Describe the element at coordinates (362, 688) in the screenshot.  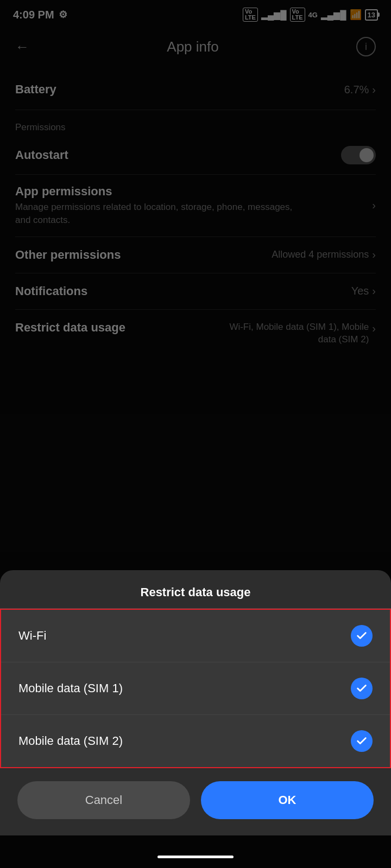
I see `sim1-check-icon` at that location.